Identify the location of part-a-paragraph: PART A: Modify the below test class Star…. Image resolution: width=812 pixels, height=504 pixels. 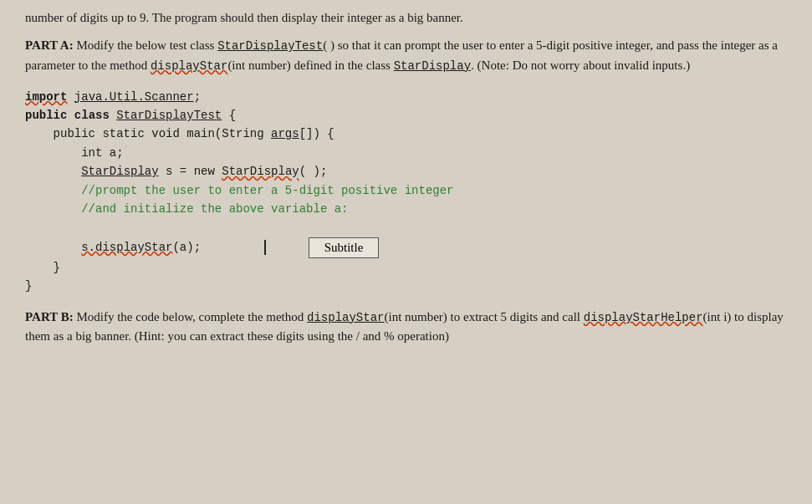
(406, 55).